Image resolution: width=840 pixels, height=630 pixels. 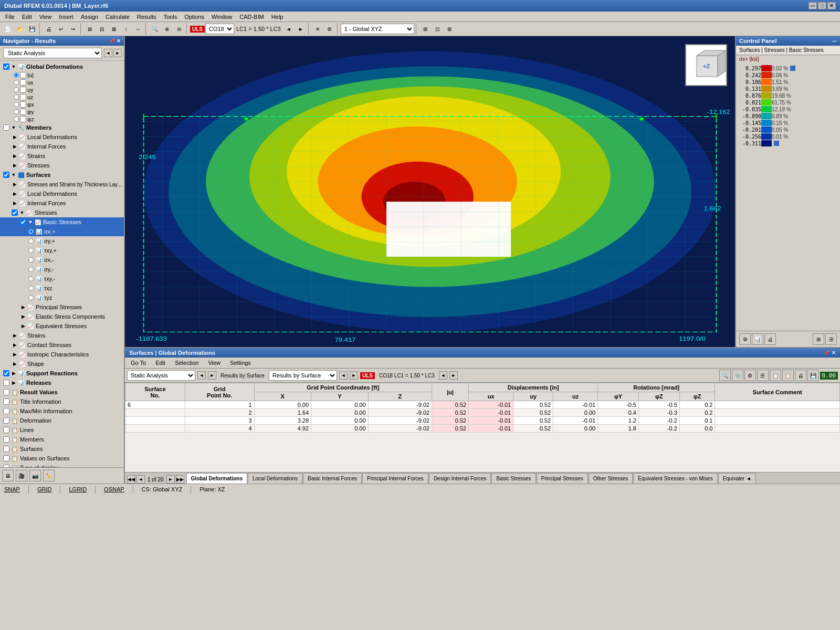 I want to click on toggle-contact-stresses: ▶, so click(x=15, y=345).